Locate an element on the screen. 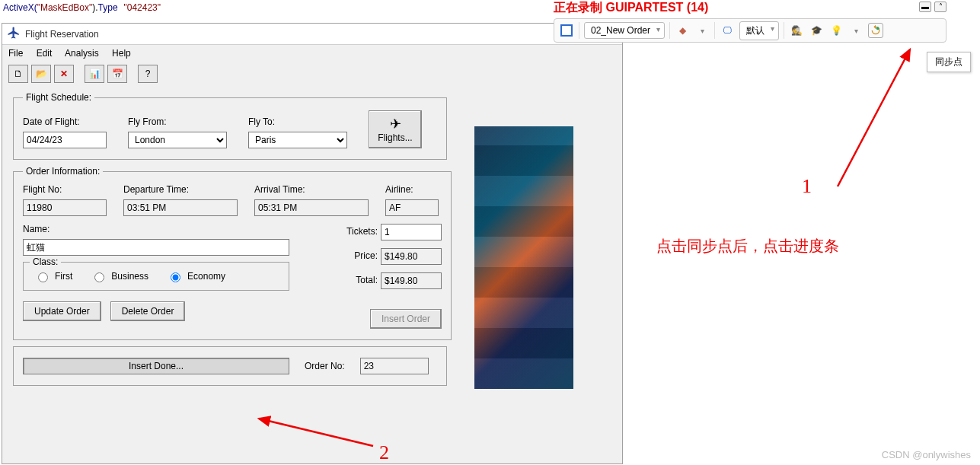  recording-header-buttons: ▬ ˄ is located at coordinates (933, 7).